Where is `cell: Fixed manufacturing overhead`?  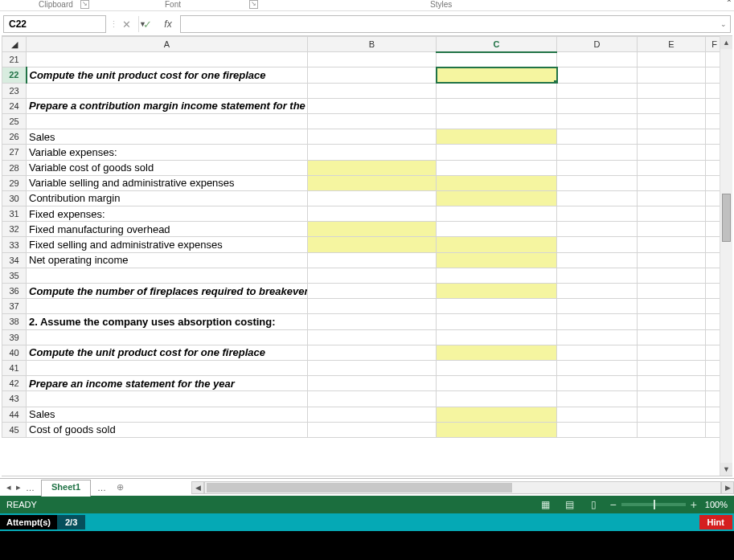 cell: Fixed manufacturing overhead is located at coordinates (167, 230).